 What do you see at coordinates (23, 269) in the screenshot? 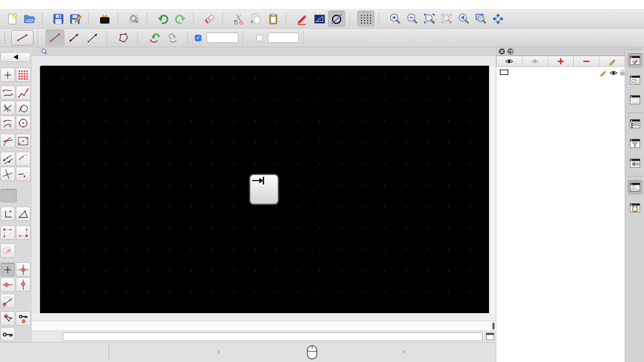
I see `snap-grid-button` at bounding box center [23, 269].